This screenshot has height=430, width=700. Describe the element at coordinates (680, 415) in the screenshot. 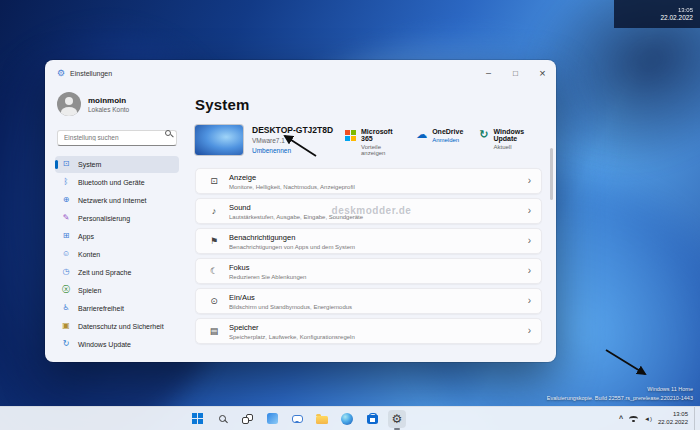

I see `clock-time: 13:05` at that location.